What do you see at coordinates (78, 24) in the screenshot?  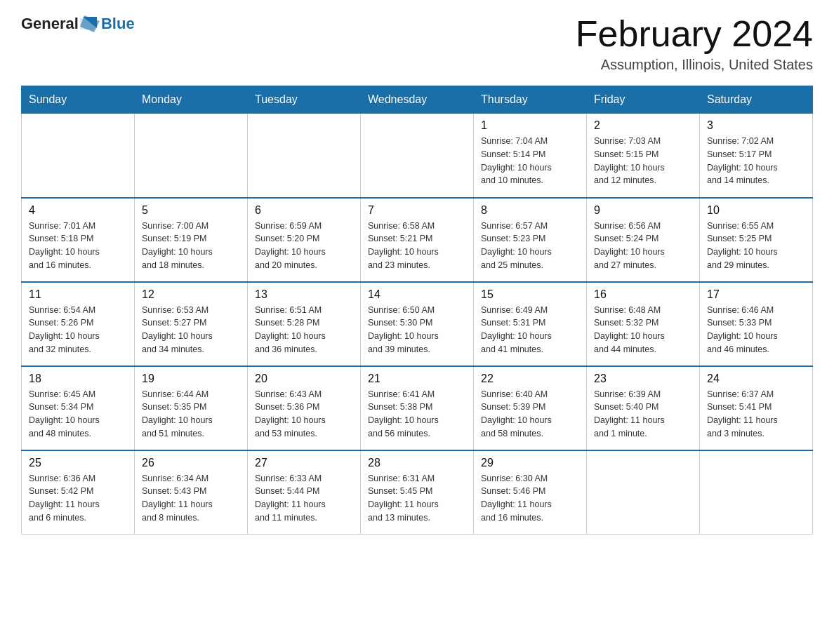 I see `logo: General Blue` at bounding box center [78, 24].